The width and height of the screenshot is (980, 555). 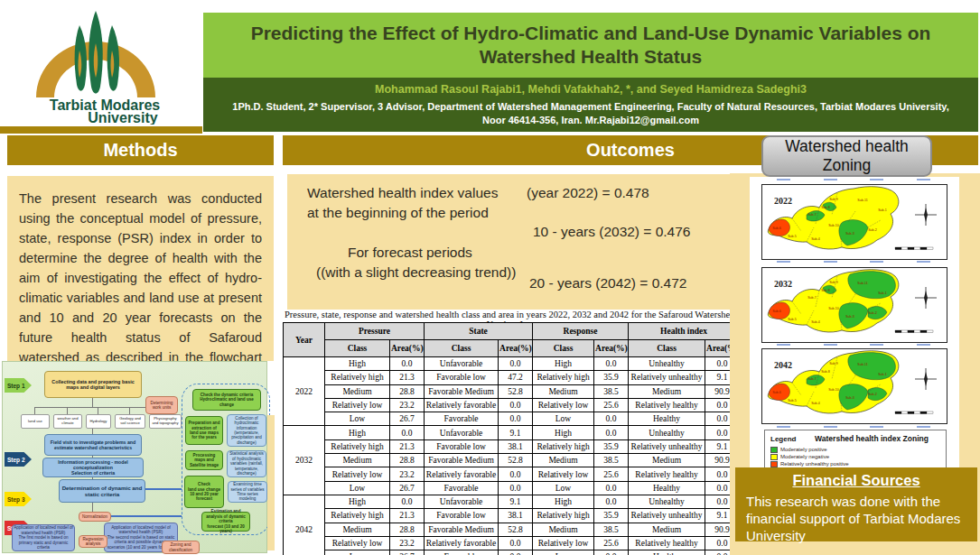 What do you see at coordinates (98, 421) in the screenshot?
I see `flow-box-hydrology: Hydrology` at bounding box center [98, 421].